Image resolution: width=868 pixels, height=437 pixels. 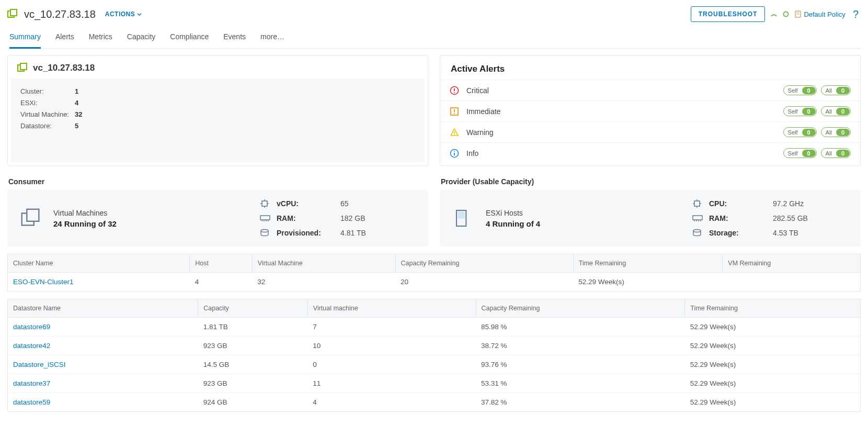 What do you see at coordinates (789, 204) in the screenshot?
I see `metric-value: 97.2 GHz` at bounding box center [789, 204].